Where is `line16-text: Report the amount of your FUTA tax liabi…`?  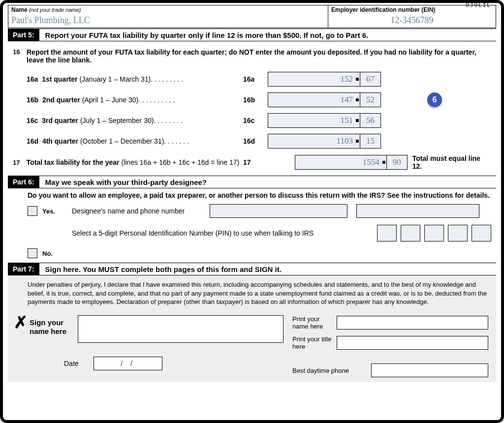
line16-text: Report the amount of your FUTA tax liabi… is located at coordinates (259, 56).